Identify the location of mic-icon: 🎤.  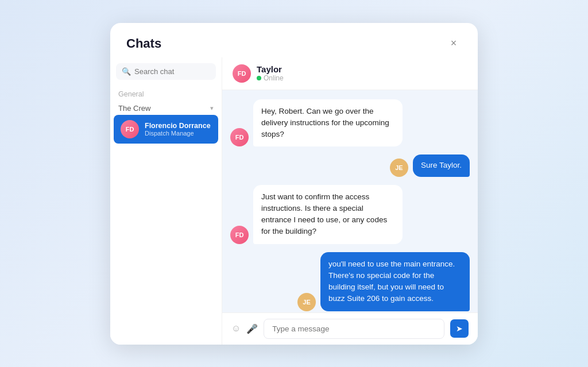
(252, 329).